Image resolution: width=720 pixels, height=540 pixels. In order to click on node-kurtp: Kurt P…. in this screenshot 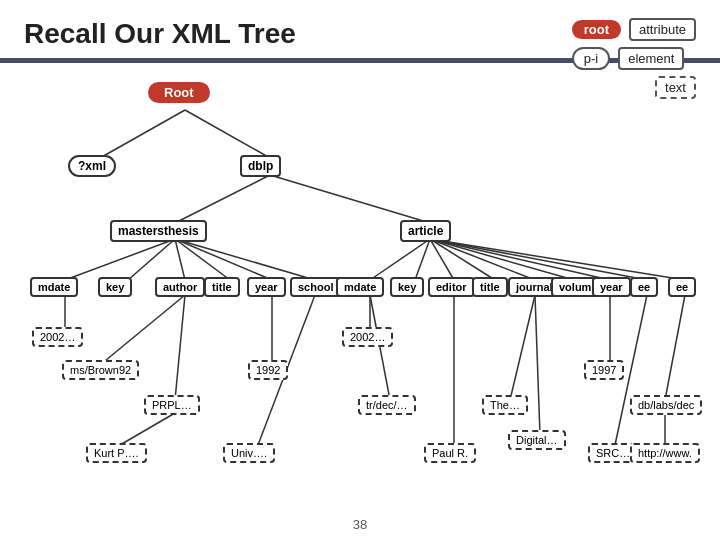, I will do `click(116, 453)`.